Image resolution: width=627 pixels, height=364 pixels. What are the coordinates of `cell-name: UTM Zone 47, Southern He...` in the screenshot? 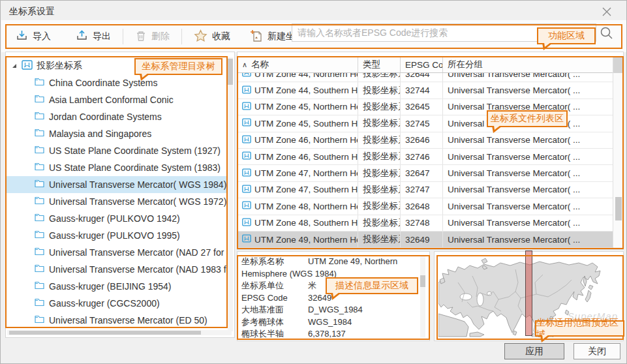 It's located at (298, 190).